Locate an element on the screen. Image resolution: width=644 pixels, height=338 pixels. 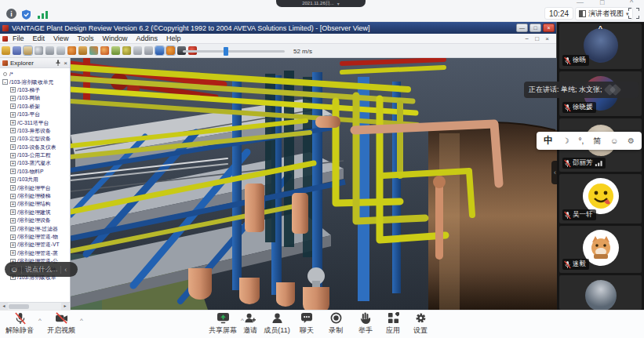
app-restore-button: □ is located at coordinates (535, 28).